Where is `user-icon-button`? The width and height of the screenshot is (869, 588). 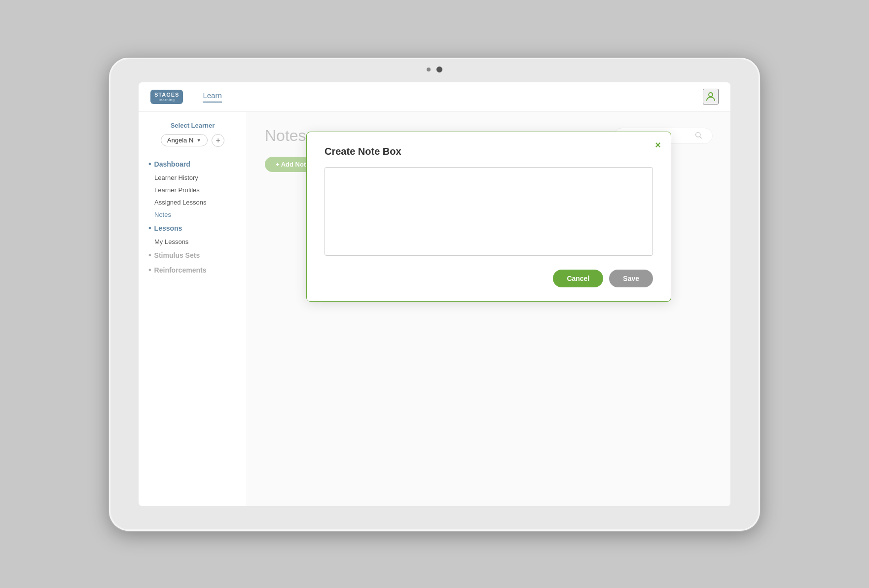
user-icon-button is located at coordinates (711, 97).